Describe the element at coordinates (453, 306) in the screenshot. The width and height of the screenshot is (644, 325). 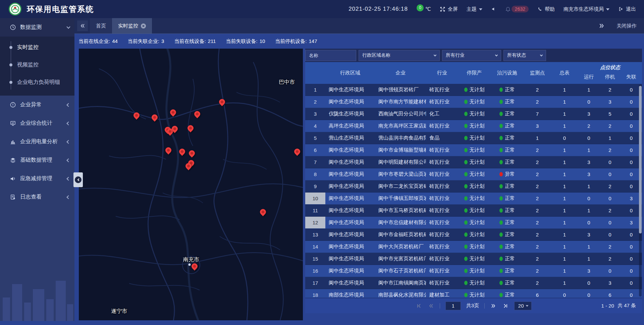
I see `page-number-input` at that location.